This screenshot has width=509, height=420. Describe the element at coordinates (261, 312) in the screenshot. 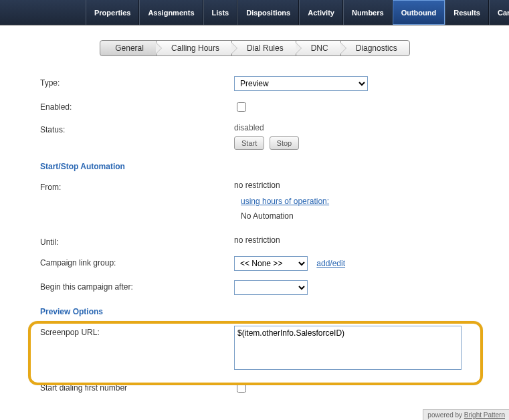

I see `preview-header: Preview Options` at that location.